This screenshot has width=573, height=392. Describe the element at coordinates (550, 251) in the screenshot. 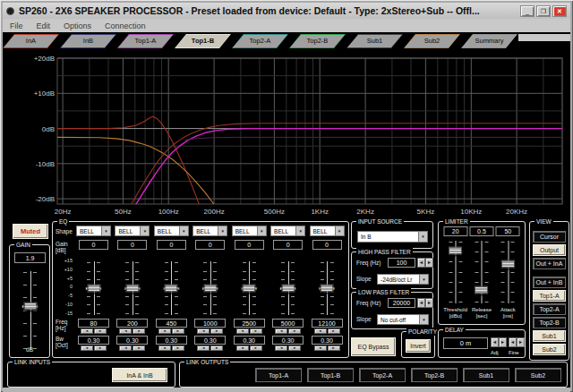

I see `view-toggle-button: Output` at that location.